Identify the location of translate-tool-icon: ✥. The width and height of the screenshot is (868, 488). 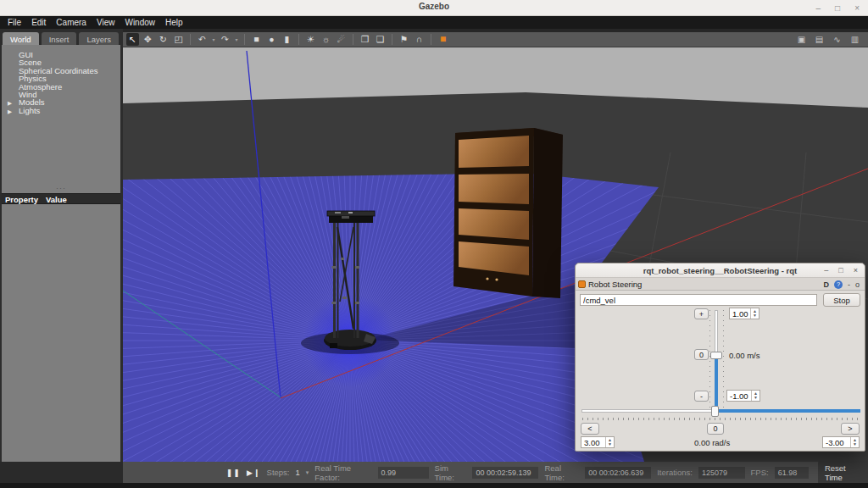
(147, 39).